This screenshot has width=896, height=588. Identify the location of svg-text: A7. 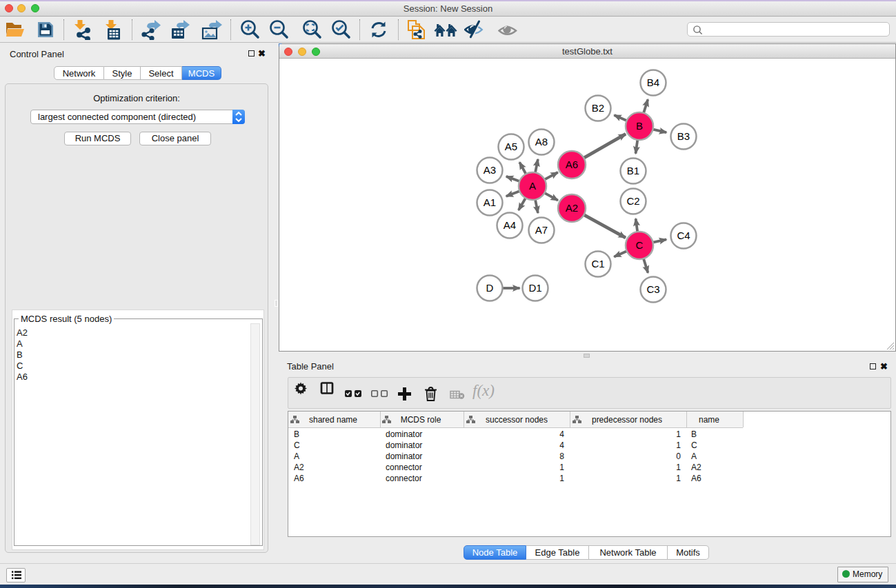
(541, 230).